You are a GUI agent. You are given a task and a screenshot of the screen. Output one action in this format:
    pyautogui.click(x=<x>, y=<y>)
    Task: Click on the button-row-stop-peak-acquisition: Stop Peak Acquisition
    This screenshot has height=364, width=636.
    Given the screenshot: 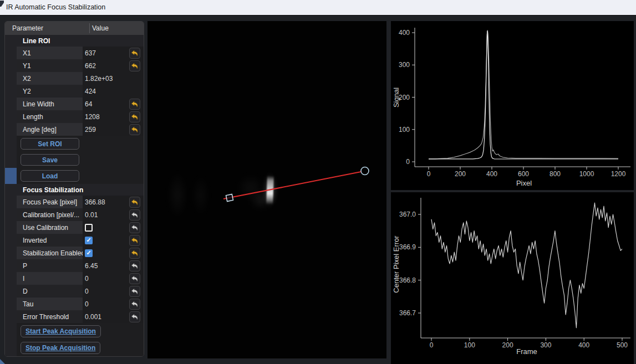 What is the action you would take?
    pyautogui.click(x=74, y=348)
    